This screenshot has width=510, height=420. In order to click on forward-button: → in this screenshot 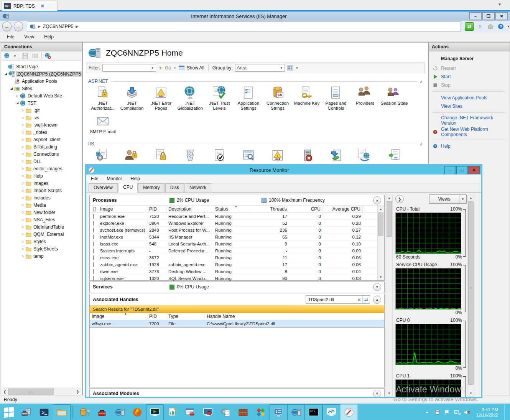, I will do `click(18, 26)`.